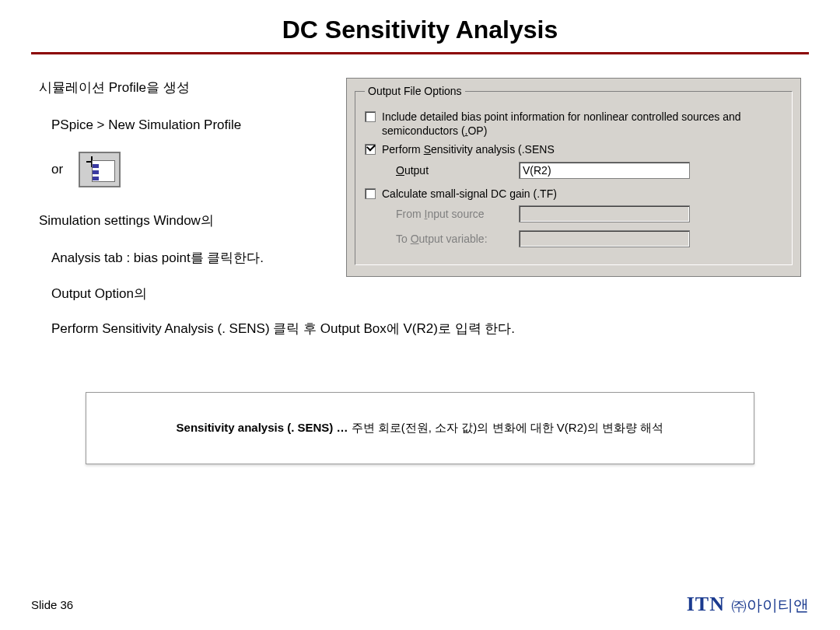  I want to click on instructions-block: 시뮬레이션 Profile을 생성 PSpice > New Simulatio…, so click(183, 173).